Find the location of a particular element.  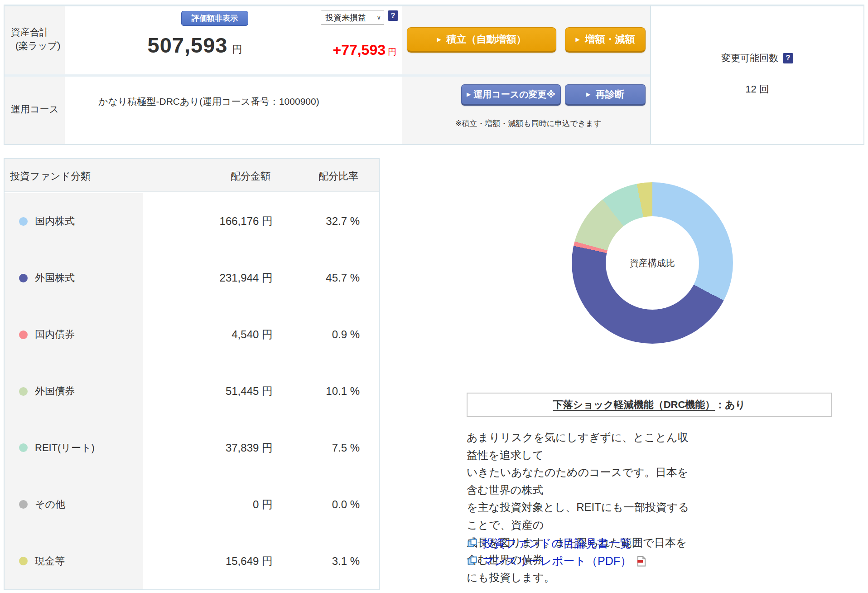

header-ratio: 配分比率 is located at coordinates (338, 176).